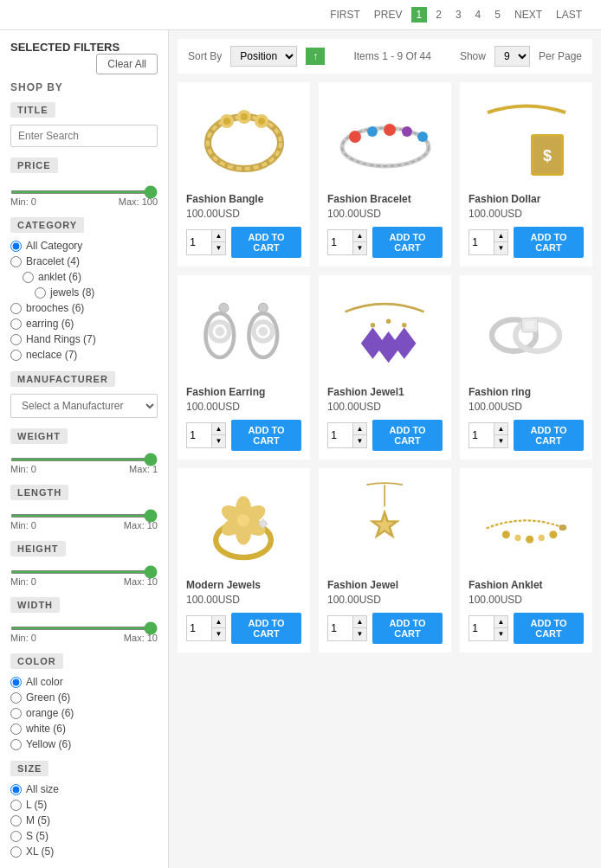 Image resolution: width=601 pixels, height=868 pixels. Describe the element at coordinates (84, 192) in the screenshot. I see `price-range-slider` at that location.